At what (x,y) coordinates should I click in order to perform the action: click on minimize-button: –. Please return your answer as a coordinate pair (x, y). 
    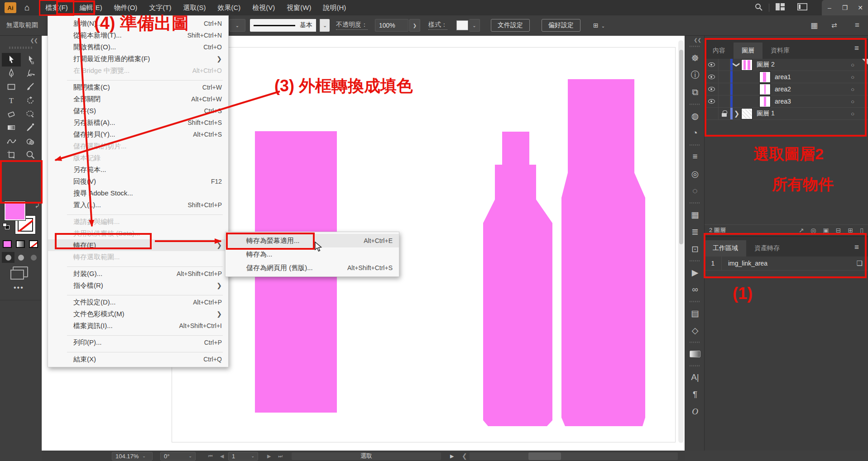
    Looking at the image, I should click on (830, 8).